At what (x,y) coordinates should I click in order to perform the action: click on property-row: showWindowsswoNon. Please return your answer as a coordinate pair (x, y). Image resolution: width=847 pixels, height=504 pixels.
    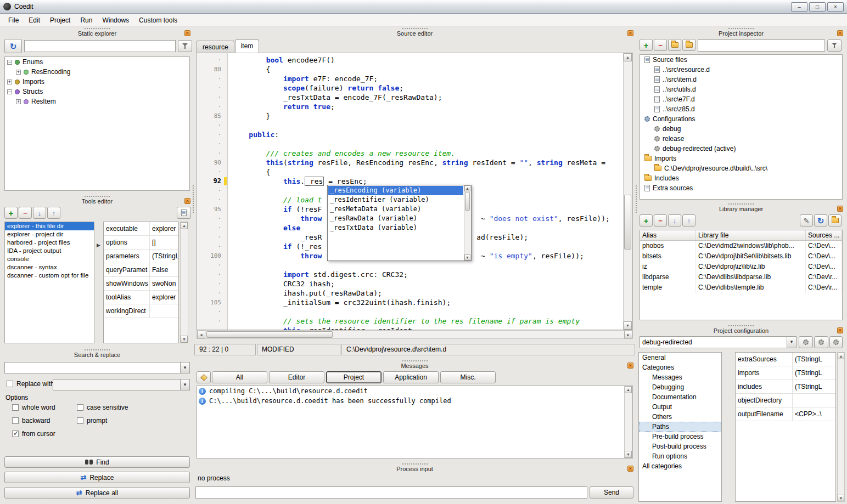
    Looking at the image, I should click on (141, 284).